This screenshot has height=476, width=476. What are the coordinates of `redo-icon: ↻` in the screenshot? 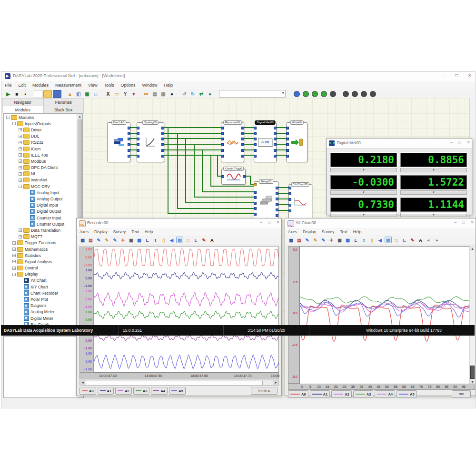 It's located at (193, 94).